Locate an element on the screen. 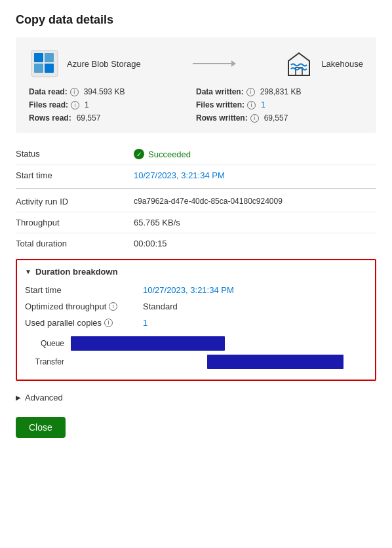 Image resolution: width=392 pixels, height=548 pixels. activity-run-id-label: Activity run ID is located at coordinates (75, 202).